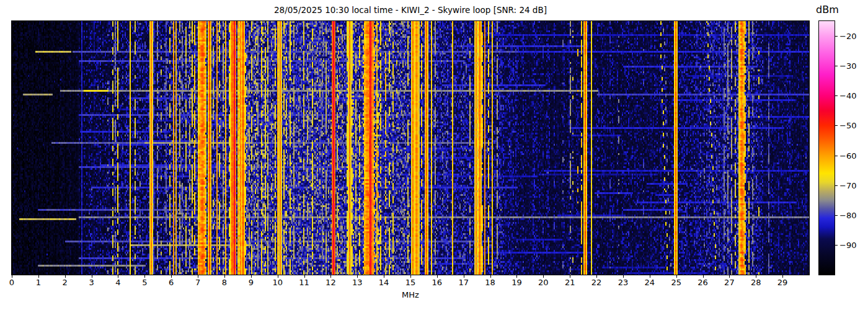 This screenshot has height=310, width=868. I want to click on x-tick-label: 3, so click(92, 283).